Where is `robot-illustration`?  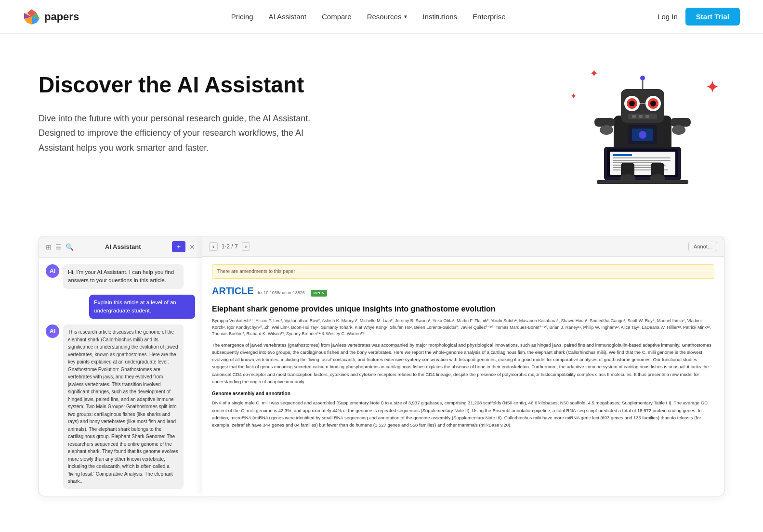
robot-illustration is located at coordinates (643, 125).